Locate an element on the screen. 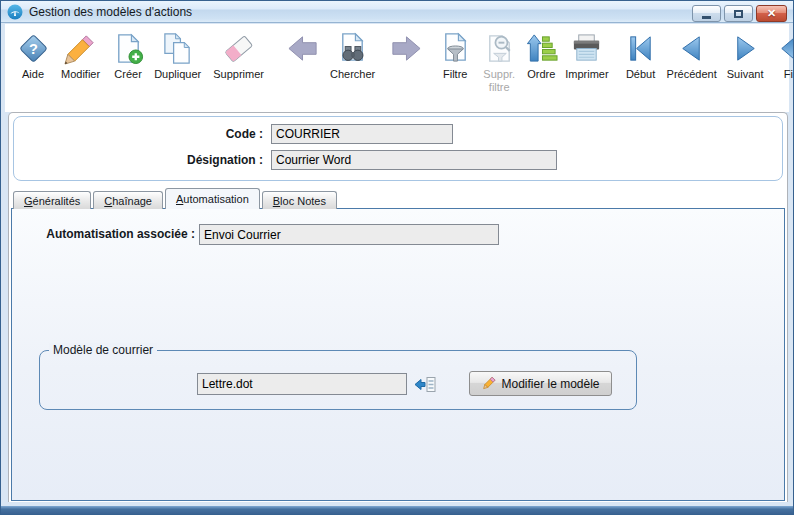 The image size is (794, 515). last-record-icon is located at coordinates (784, 48).